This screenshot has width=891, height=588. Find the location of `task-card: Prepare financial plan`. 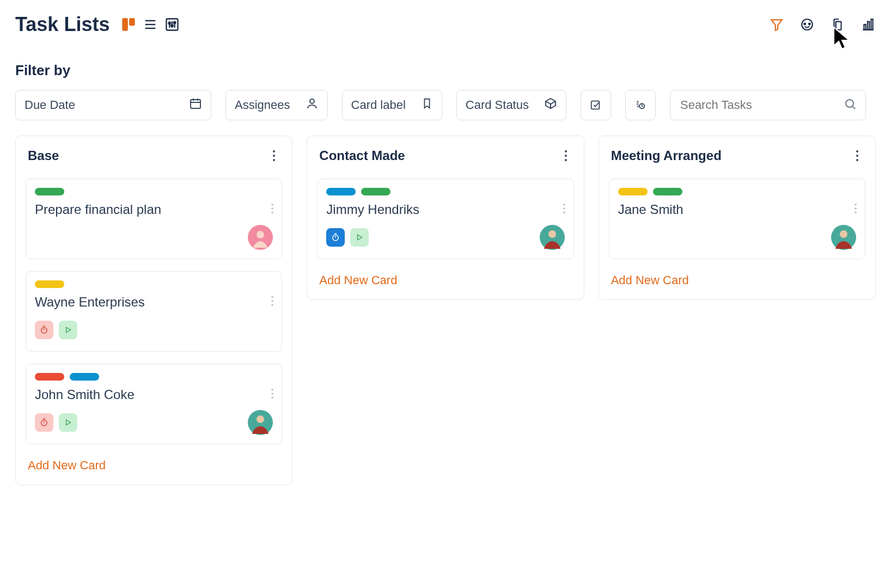

task-card: Prepare financial plan is located at coordinates (154, 219).